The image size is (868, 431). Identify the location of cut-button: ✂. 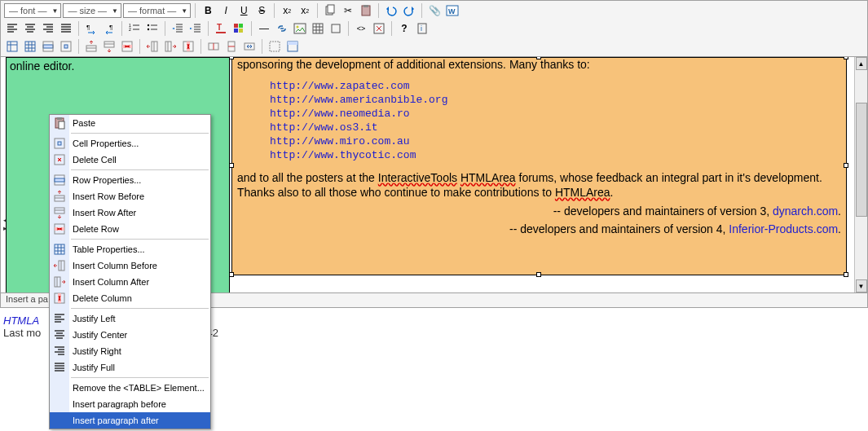
(348, 11).